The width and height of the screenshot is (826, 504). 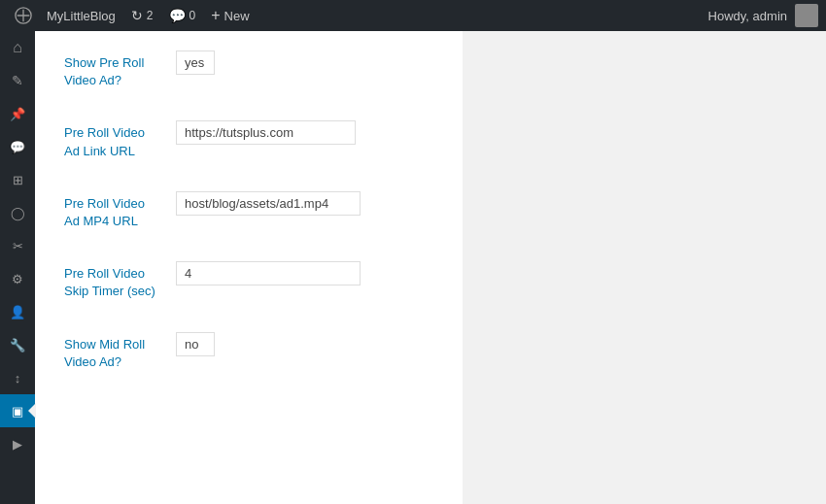 What do you see at coordinates (195, 344) in the screenshot?
I see `input-show-mid-roll` at bounding box center [195, 344].